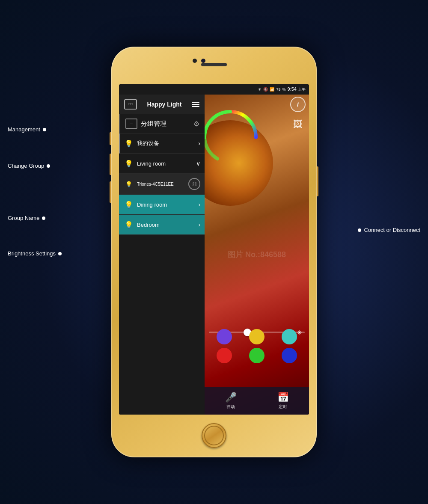 The width and height of the screenshot is (428, 504). What do you see at coordinates (199, 143) in the screenshot?
I see `my-devices-arrow: ›` at bounding box center [199, 143].